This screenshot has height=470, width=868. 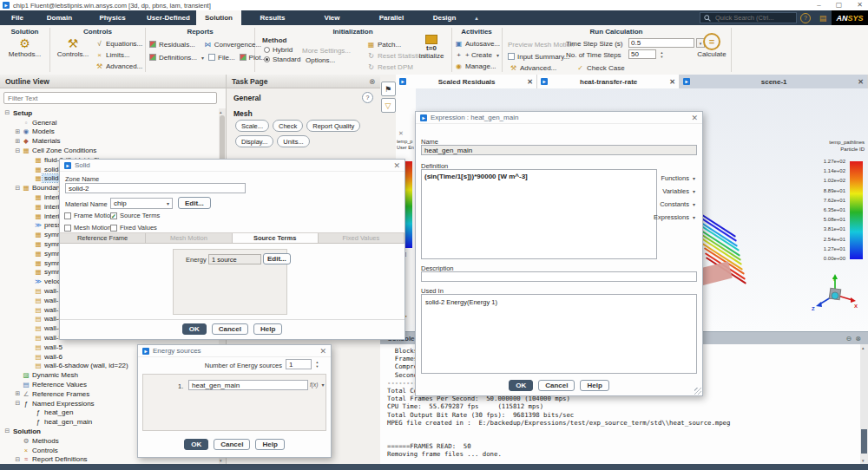 I want to click on source-type-dropdown: f(x) ▾, so click(x=317, y=385).